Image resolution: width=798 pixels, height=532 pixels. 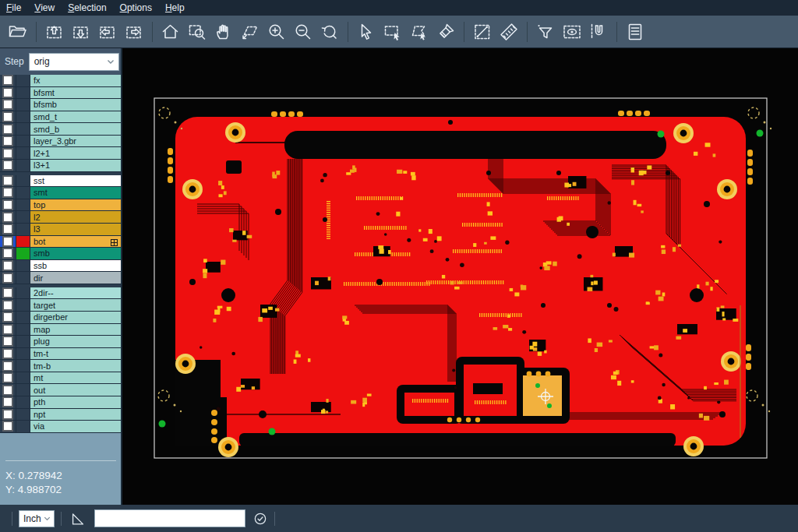 I want to click on nudge-down-button, so click(x=81, y=32).